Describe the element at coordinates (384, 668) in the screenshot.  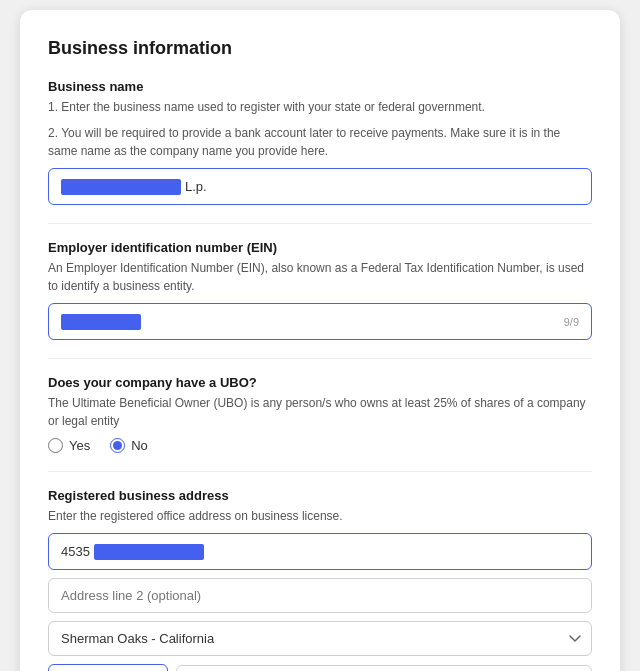
I see `country-select: United States` at that location.